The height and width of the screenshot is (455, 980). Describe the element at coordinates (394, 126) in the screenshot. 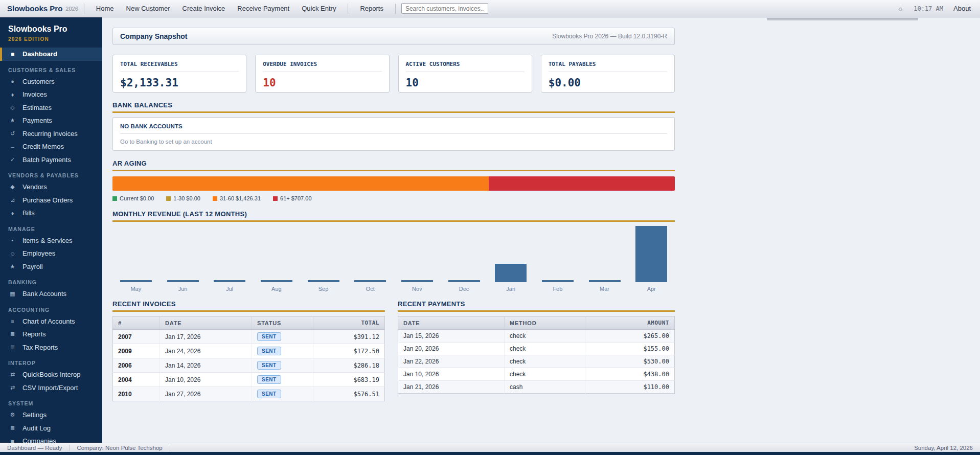

I see `bank-balances-section: BANK BALANCES NO BANK ACCOUNTS Go to Ban…` at that location.